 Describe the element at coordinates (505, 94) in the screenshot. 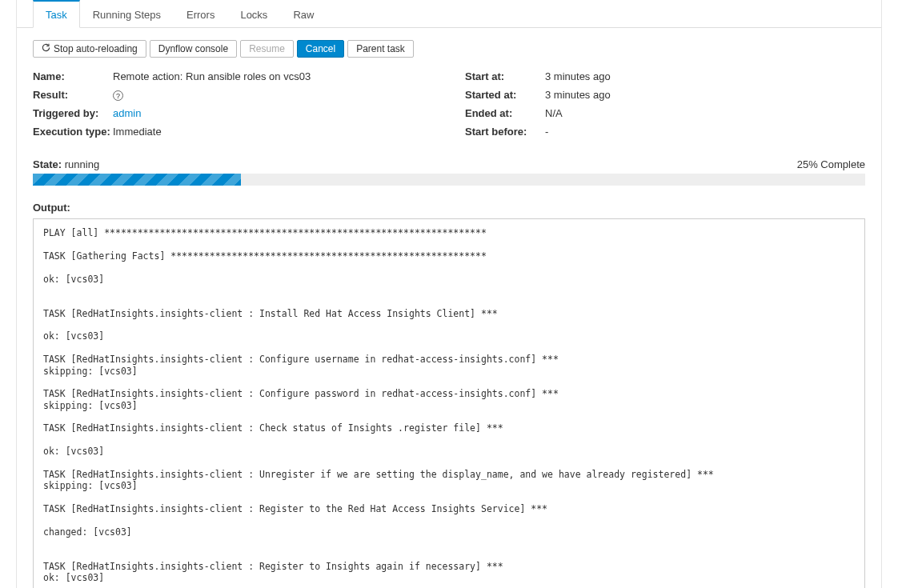

I see `started-at-label: Started at:` at that location.